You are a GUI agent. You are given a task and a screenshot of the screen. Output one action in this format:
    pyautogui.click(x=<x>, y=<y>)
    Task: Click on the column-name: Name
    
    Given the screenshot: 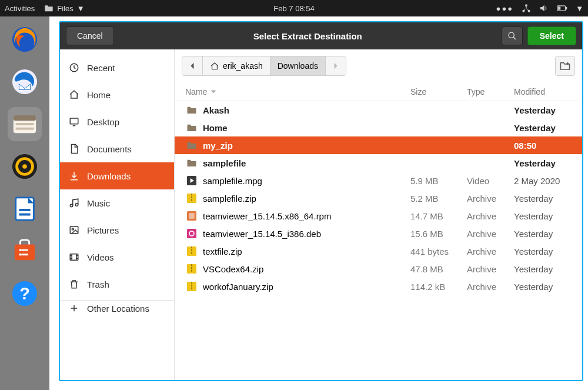 What is the action you would take?
    pyautogui.click(x=298, y=92)
    